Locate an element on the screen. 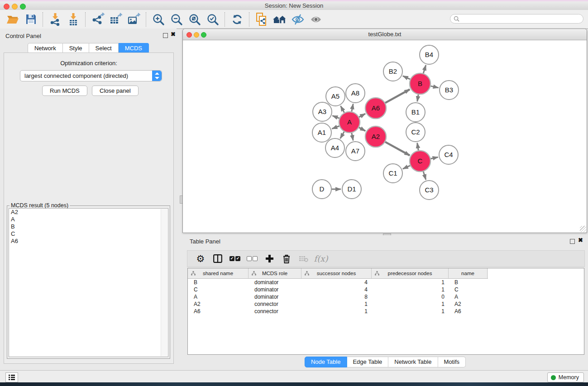 Image resolution: width=588 pixels, height=386 pixels. table-row: Bdominator41B is located at coordinates (386, 282).